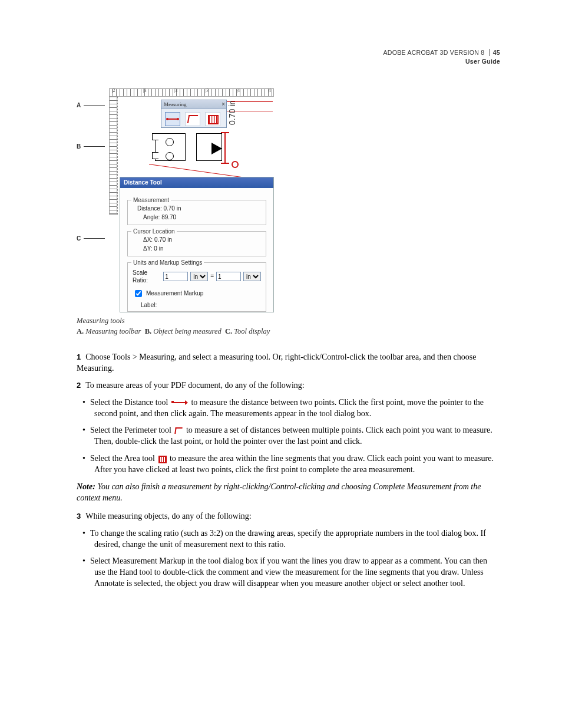 The height and width of the screenshot is (728, 562). Describe the element at coordinates (197, 212) in the screenshot. I see `measurement-group: Measurement Distance: 0.70 in Angle: 89.…` at that location.